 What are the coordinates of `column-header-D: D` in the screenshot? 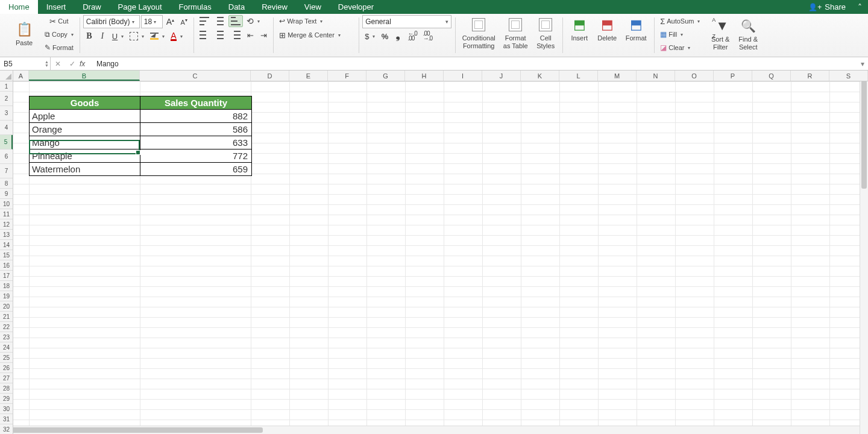 It's located at (270, 76).